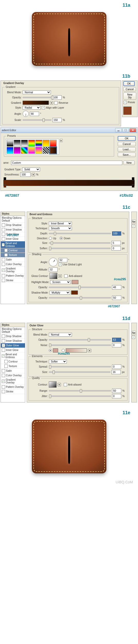 Image resolution: width=138 pixels, height=644 pixels. Describe the element at coordinates (53, 276) in the screenshot. I see `be-gloss-contour` at that location.